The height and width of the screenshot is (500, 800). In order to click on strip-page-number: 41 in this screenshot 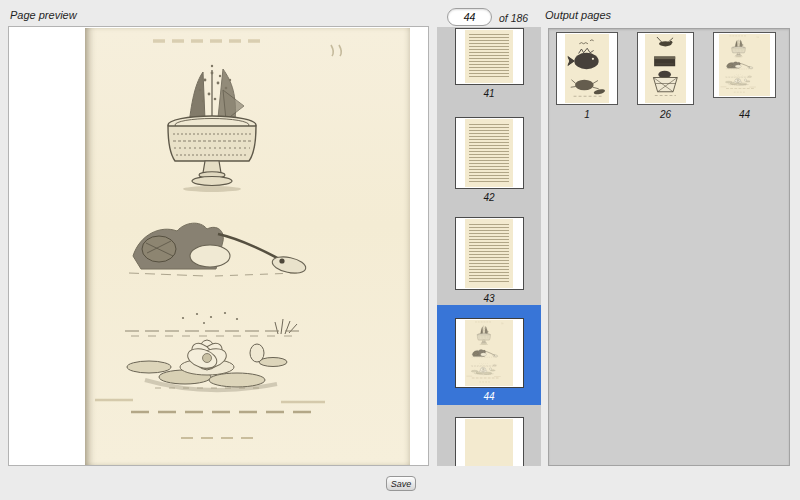, I will do `click(489, 94)`.